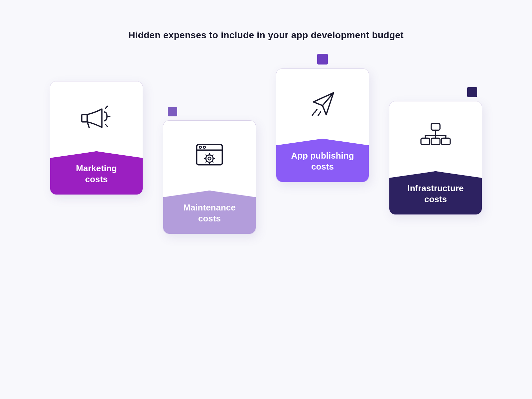 The image size is (532, 399). What do you see at coordinates (96, 168) in the screenshot?
I see `card-label-marketing: Marketing` at bounding box center [96, 168].